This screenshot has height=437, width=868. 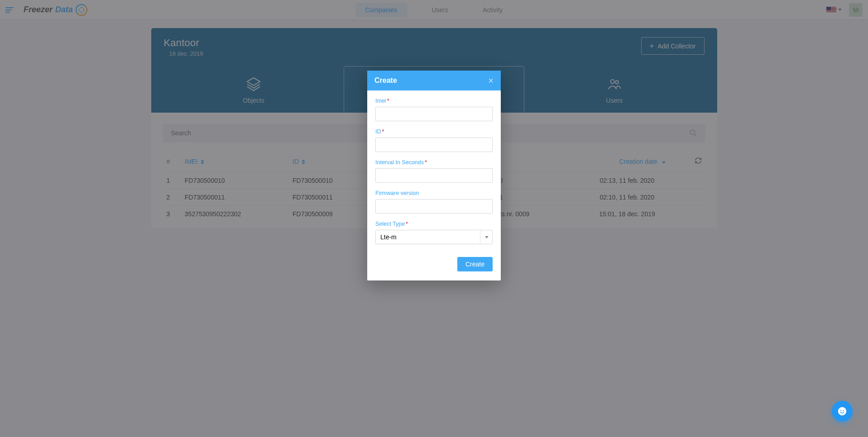 What do you see at coordinates (434, 101) in the screenshot?
I see `label-imei: Imei*` at bounding box center [434, 101].